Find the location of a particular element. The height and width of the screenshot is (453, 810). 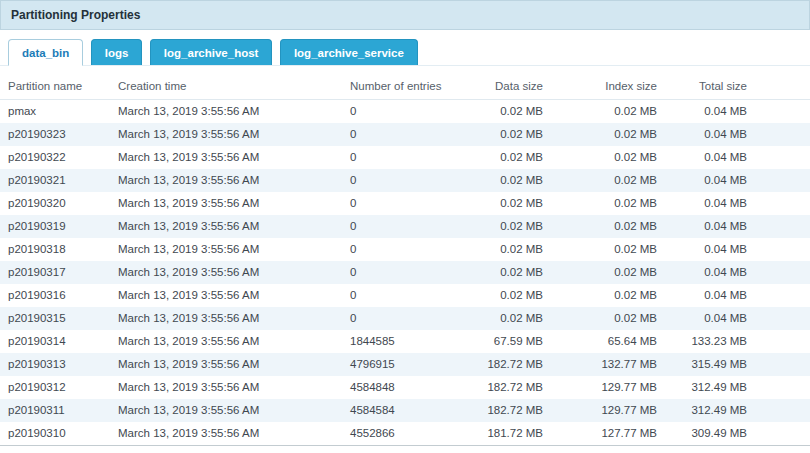

table-row: p20190316 March 13, 2019 3:55:56 AM 0 0.… is located at coordinates (405, 296).